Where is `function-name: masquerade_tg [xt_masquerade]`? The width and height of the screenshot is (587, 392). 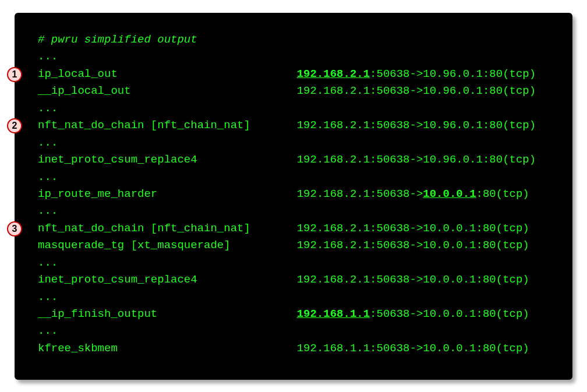
function-name: masquerade_tg [xt_masquerade] is located at coordinates (168, 246).